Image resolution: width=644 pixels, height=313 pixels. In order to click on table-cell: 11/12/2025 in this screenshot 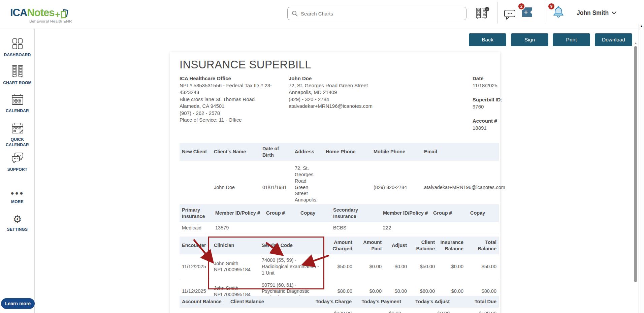, I will do `click(195, 267)`.